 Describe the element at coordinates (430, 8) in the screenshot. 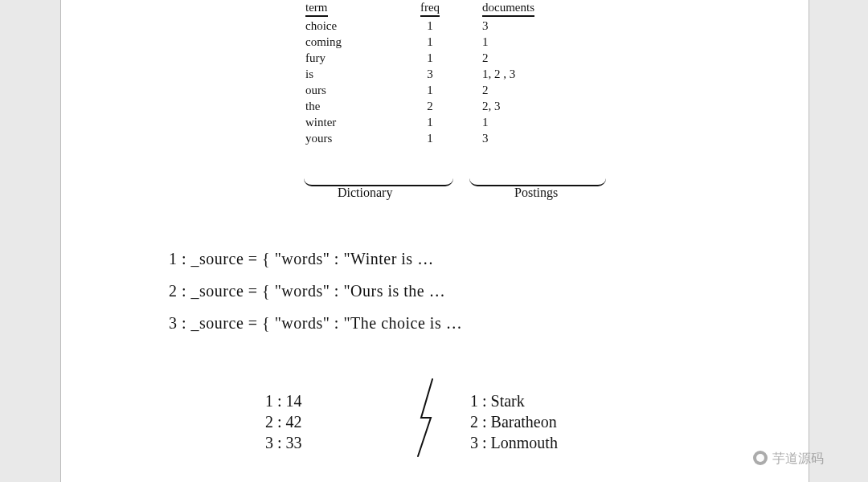

I see `header-freq: freq` at that location.